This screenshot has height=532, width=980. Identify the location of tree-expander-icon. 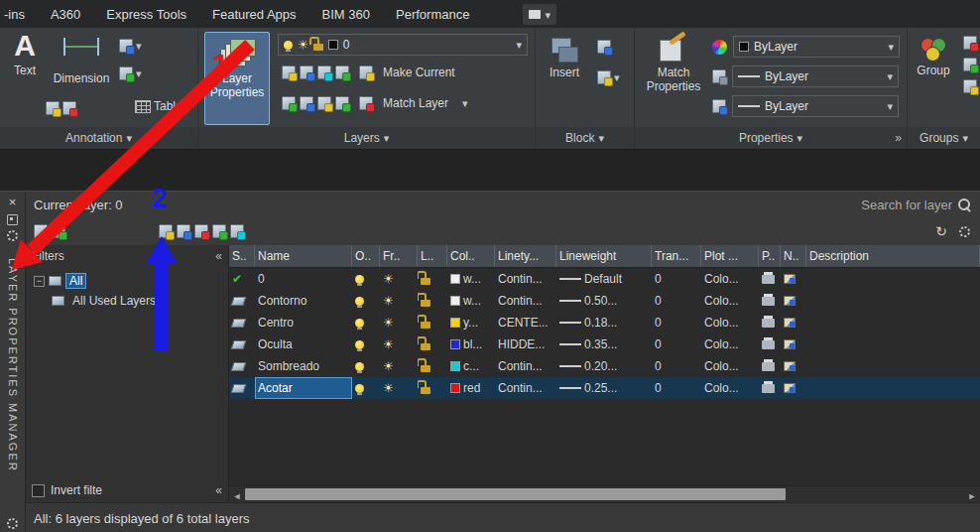
(40, 282).